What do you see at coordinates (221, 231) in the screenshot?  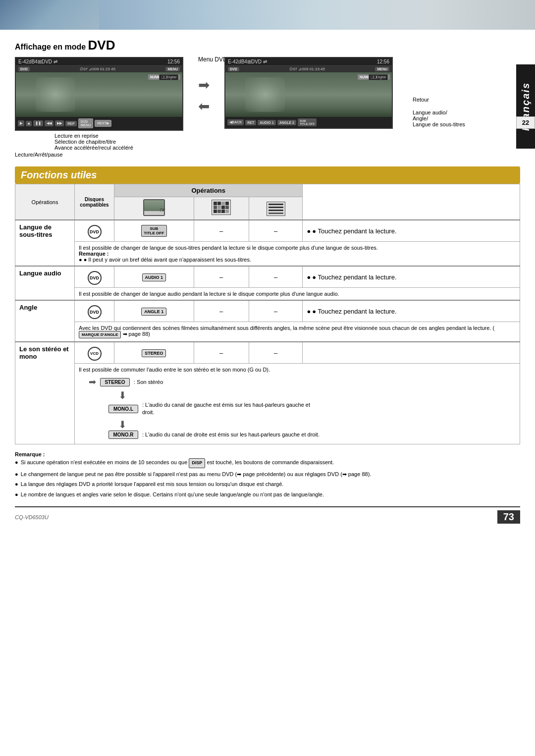 I see `feature-col2-1: –` at bounding box center [221, 231].